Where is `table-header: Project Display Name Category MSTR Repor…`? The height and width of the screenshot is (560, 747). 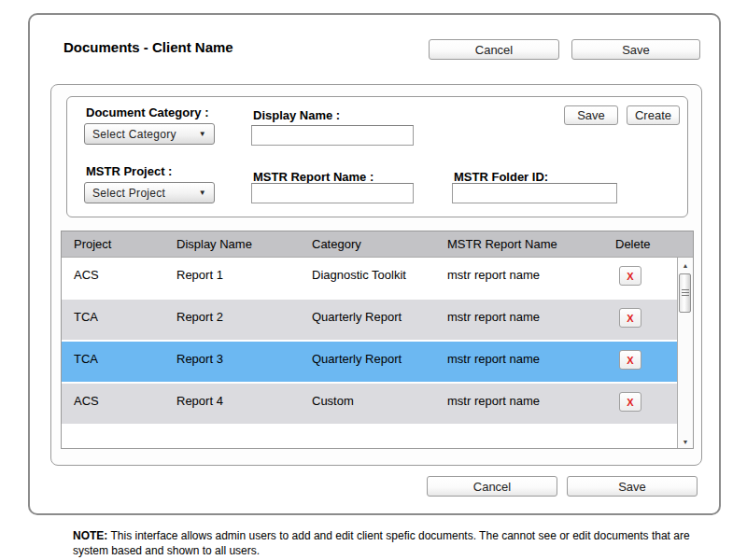
table-header: Project Display Name Category MSTR Repor… is located at coordinates (377, 245).